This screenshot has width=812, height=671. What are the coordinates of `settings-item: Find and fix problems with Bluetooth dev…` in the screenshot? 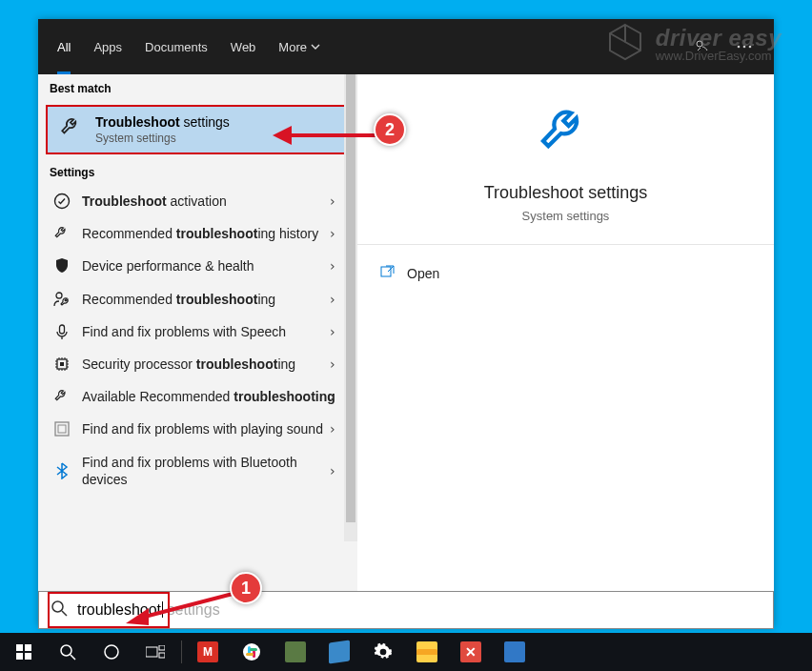 It's located at (198, 471).